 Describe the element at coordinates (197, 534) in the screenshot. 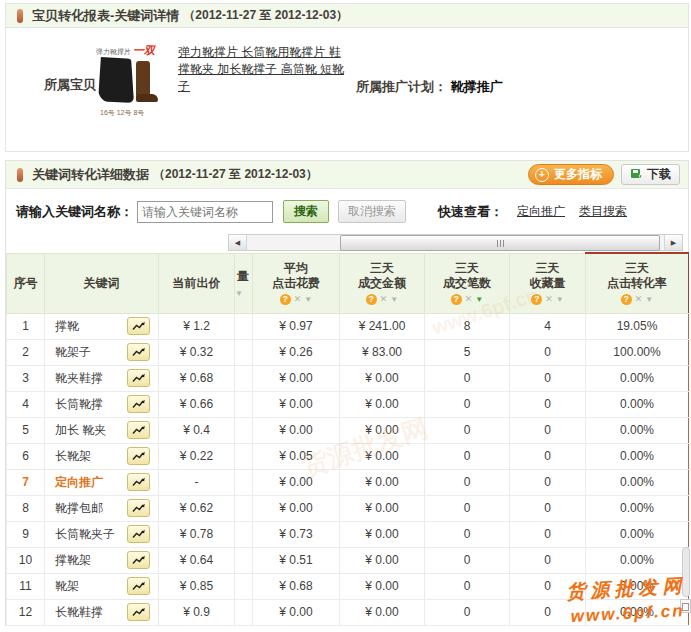

I see `current-bid-cell: ¥ 0.78` at that location.